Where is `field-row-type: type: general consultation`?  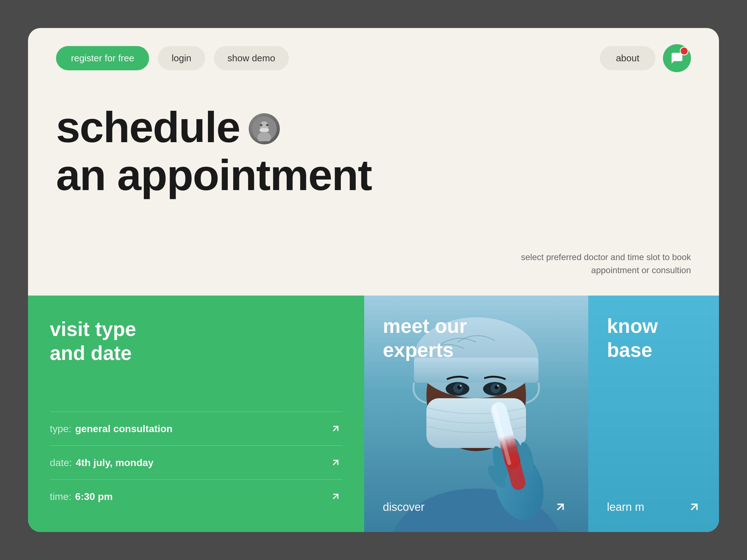
field-row-type: type: general consultation is located at coordinates (196, 429).